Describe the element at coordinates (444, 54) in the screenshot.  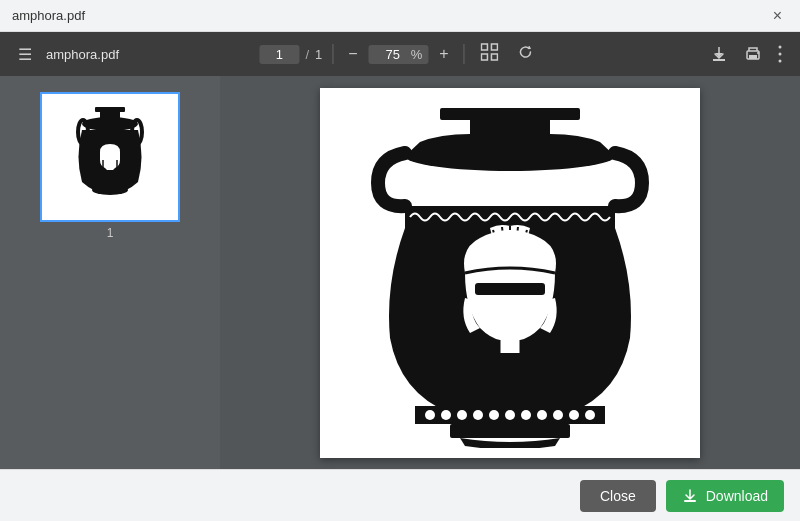
I see `zoom-in-button: +` at that location.